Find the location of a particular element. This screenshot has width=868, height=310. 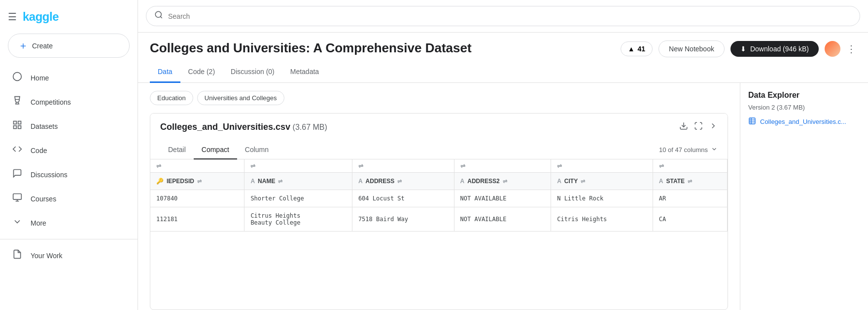

columns-info: 10 of 47 columns is located at coordinates (688, 150).